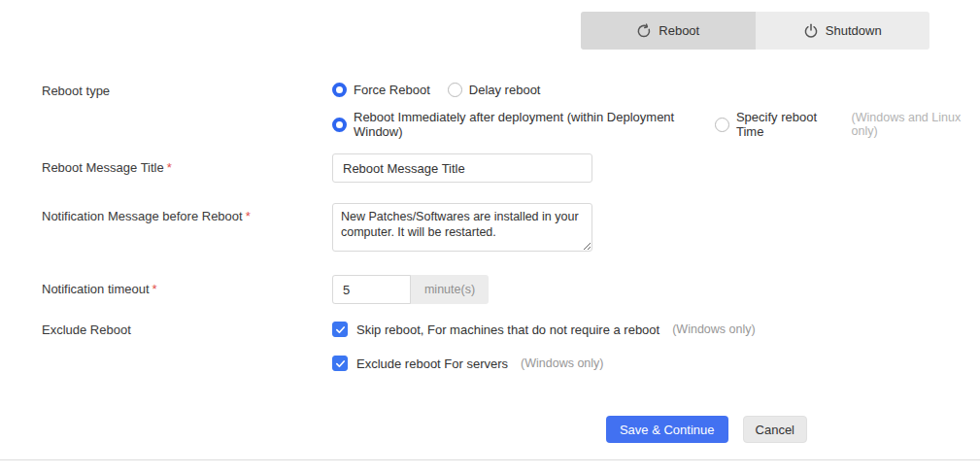  What do you see at coordinates (777, 124) in the screenshot?
I see `radio-specify-reboot-time: Specify reboot Time` at bounding box center [777, 124].